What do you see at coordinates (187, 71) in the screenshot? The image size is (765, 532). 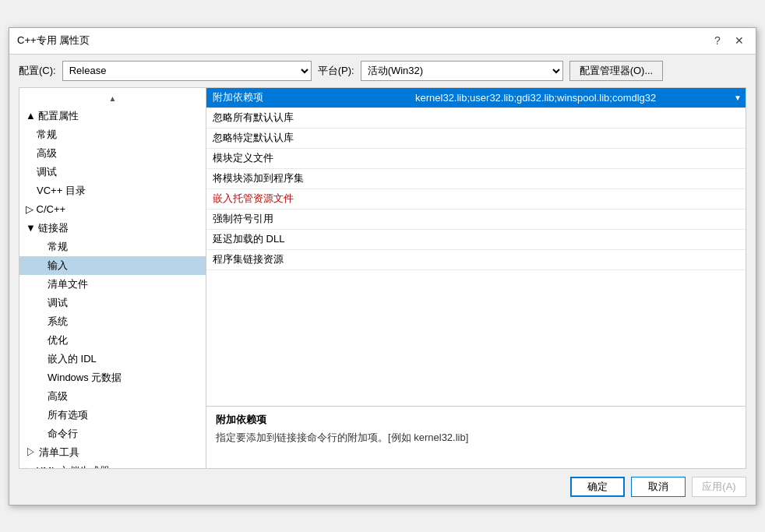 I see `config-select: Release` at bounding box center [187, 71].